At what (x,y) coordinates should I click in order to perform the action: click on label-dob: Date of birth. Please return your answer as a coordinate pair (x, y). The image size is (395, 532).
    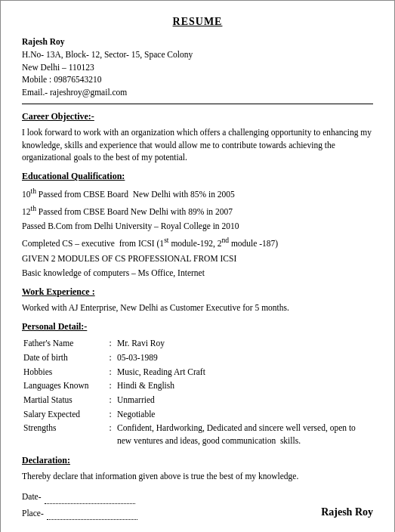
    Looking at the image, I should click on (63, 358).